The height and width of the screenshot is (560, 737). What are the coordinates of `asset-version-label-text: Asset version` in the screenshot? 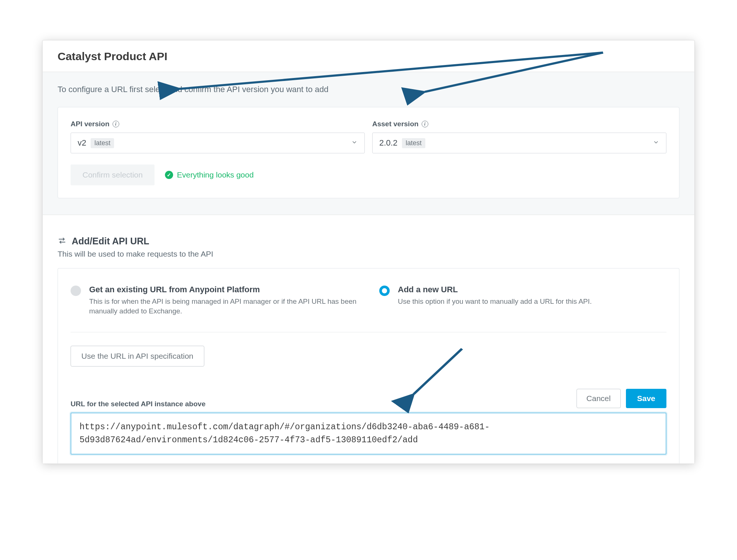 It's located at (395, 124).